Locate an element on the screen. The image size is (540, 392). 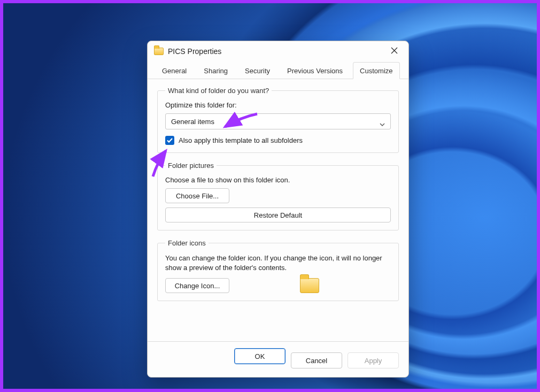
group-folder-kind: What kind of folder do you want? Optimiz… is located at coordinates (278, 120).